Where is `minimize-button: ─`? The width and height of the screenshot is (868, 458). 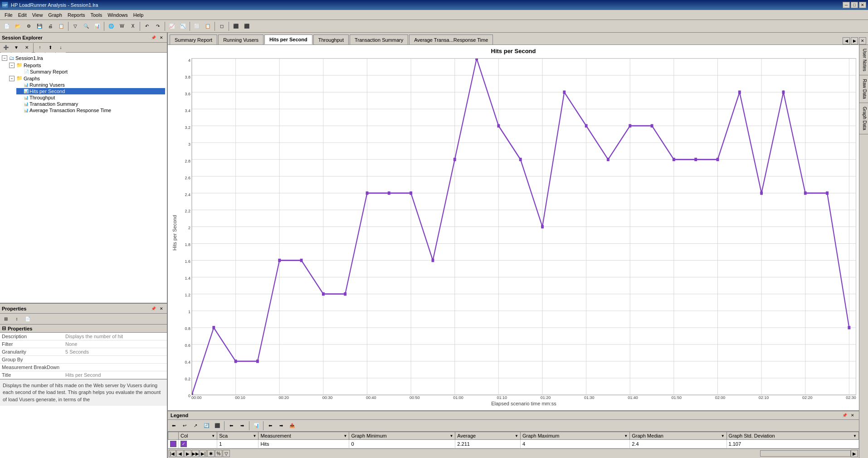
minimize-button: ─ is located at coordinates (846, 5).